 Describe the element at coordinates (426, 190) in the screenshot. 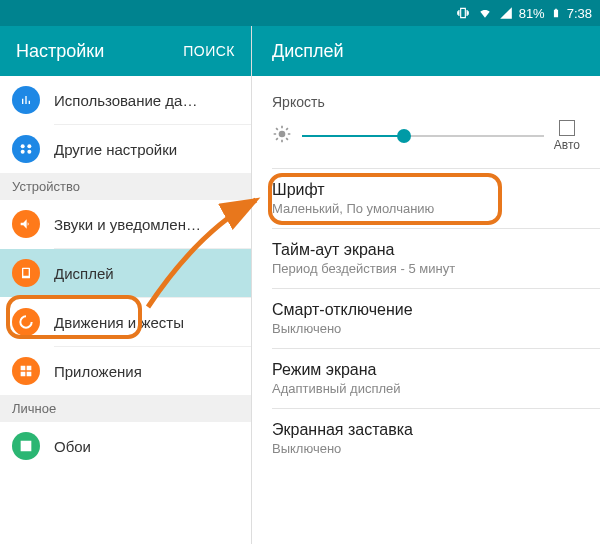

I see `setting-title: Шрифт` at that location.